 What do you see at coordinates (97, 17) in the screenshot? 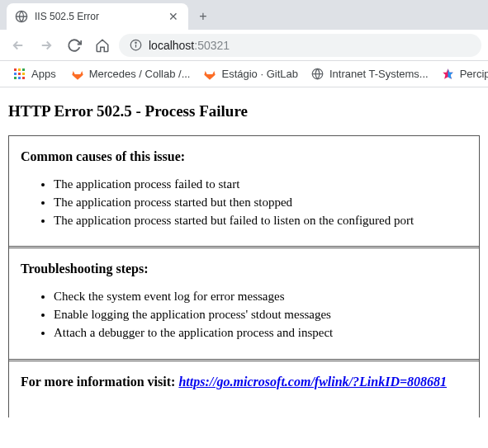
I see `tab-title: IIS 502.5 Error` at bounding box center [97, 17].